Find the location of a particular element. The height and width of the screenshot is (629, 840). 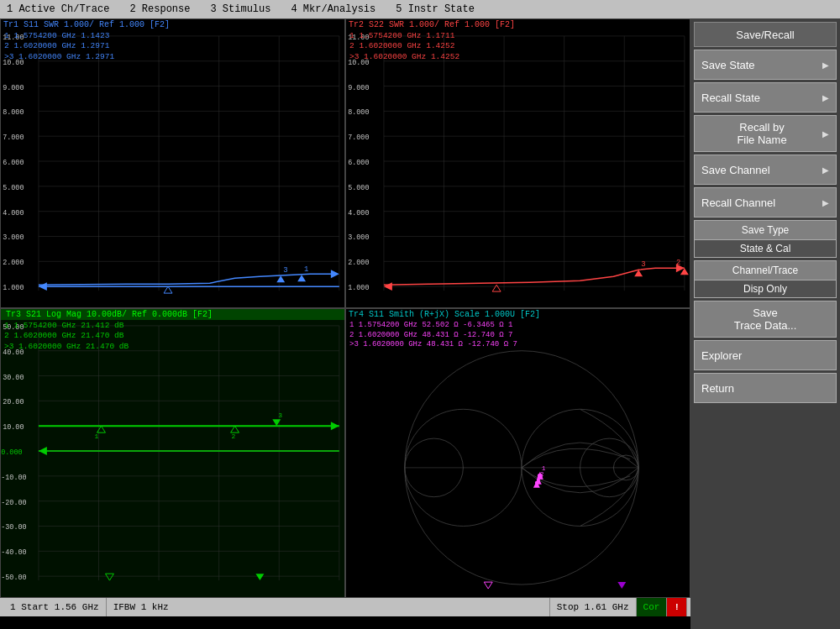

status-start: 1 Start 1.56 GHz is located at coordinates (55, 607).